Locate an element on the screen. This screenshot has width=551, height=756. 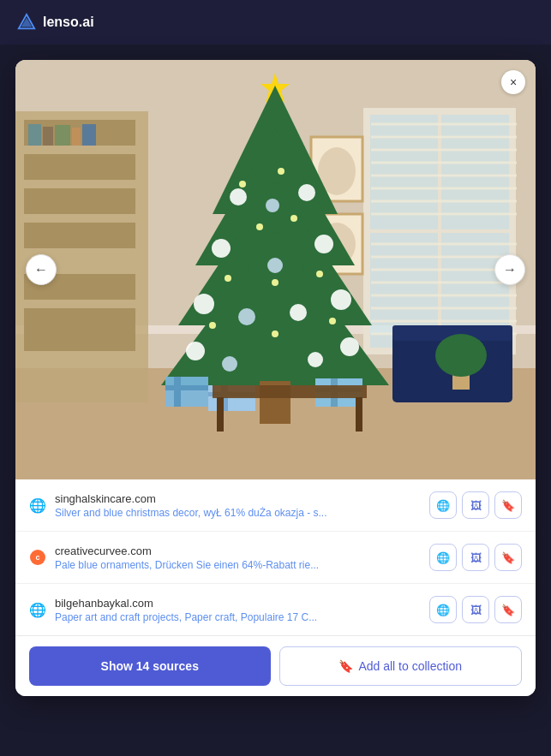
source-domain-1: singhalskincare.com is located at coordinates (238, 498).